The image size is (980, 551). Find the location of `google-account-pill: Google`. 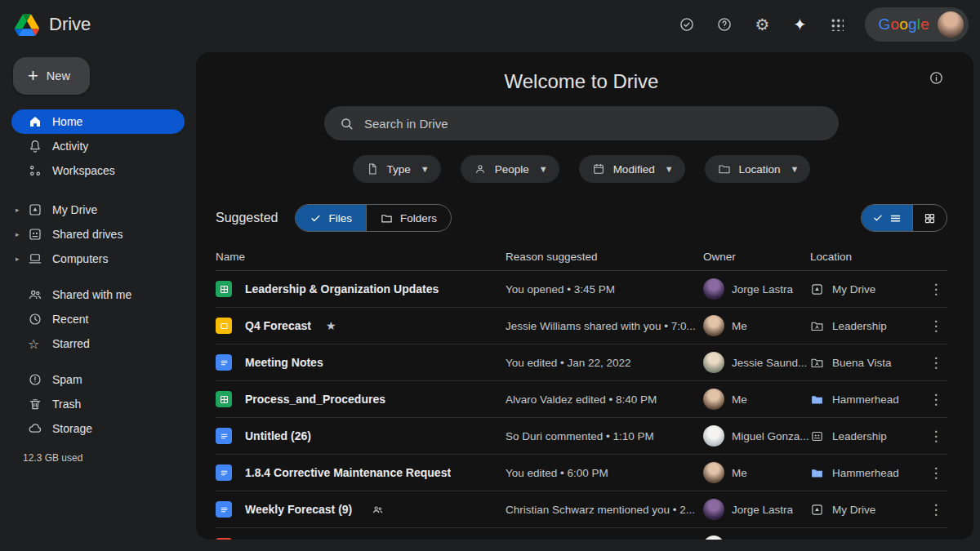

google-account-pill: Google is located at coordinates (916, 24).